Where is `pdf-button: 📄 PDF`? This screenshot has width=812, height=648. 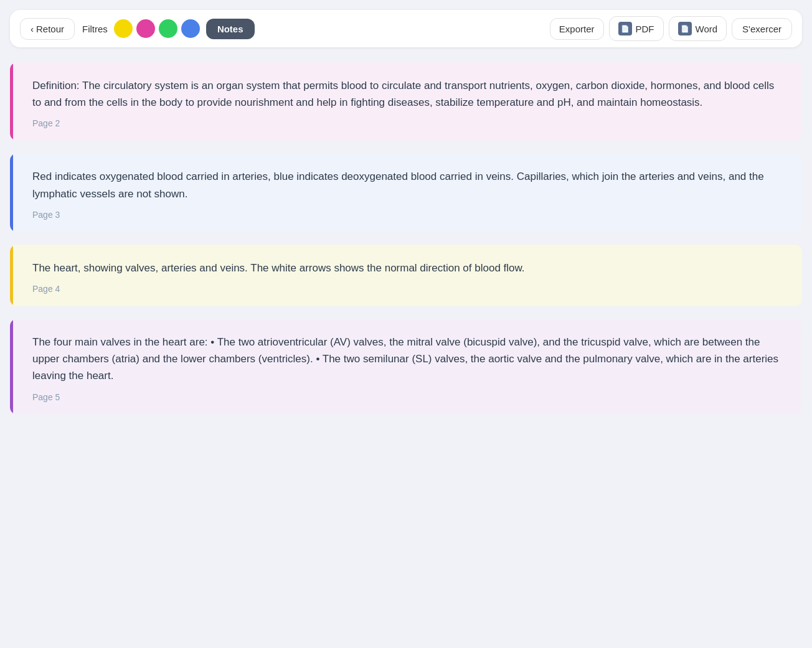
pdf-button: 📄 PDF is located at coordinates (636, 29).